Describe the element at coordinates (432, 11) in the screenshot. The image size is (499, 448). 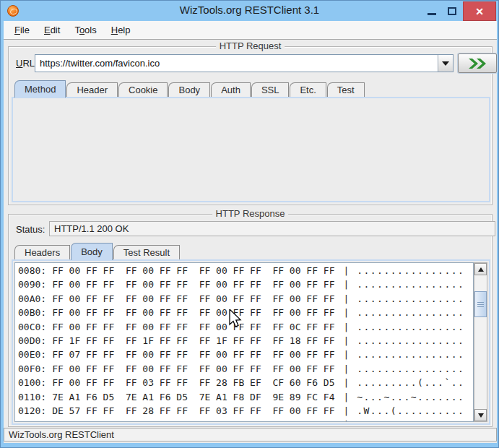
I see `minimize-button` at that location.